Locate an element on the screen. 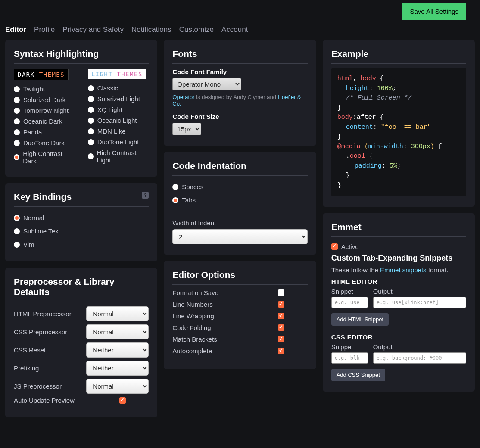 This screenshot has width=480, height=448. opt-line-wrapping-checkbox is located at coordinates (281, 316).